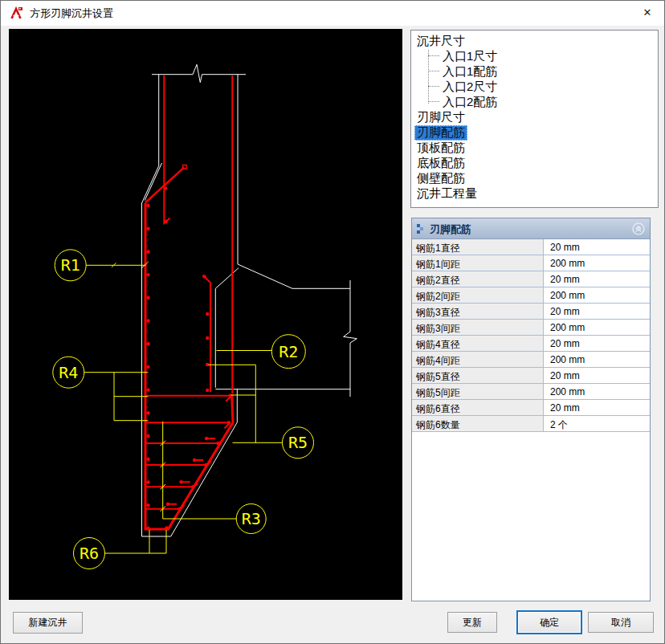  Describe the element at coordinates (441, 133) in the screenshot. I see `tree-item-label-selected: 刃脚配筋` at that location.